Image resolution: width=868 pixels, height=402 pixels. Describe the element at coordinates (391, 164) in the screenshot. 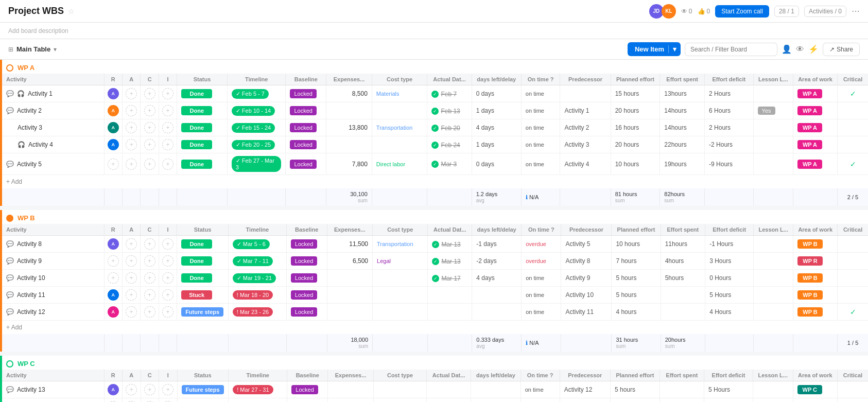

I see `cost-type-badge: Direct labor` at that location.